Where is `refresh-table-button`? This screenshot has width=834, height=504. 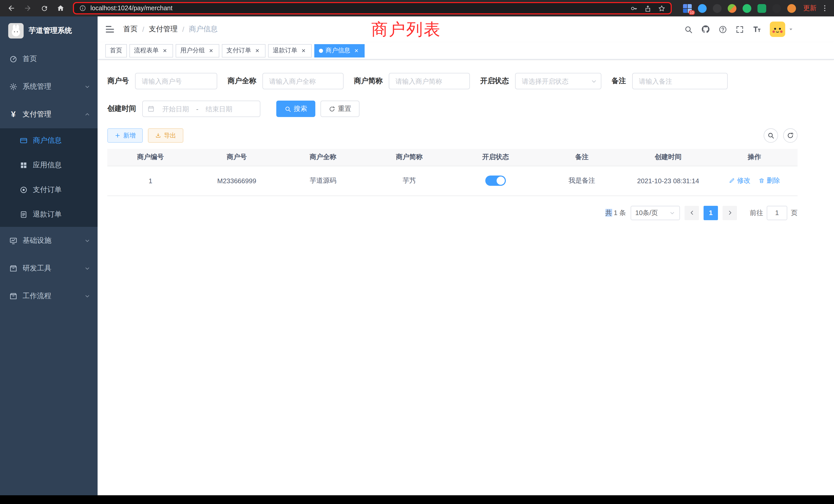 refresh-table-button is located at coordinates (790, 135).